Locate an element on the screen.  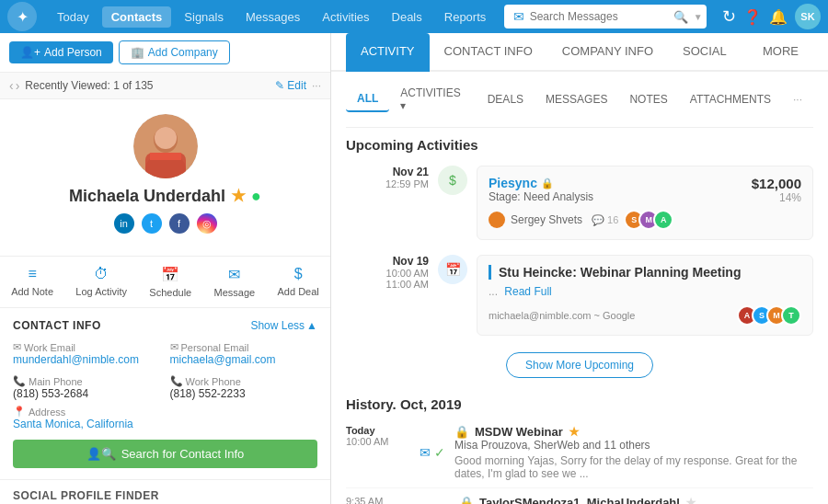
history-text-1: Good morning Yajas, Sorry for the delay … is located at coordinates (634, 467).